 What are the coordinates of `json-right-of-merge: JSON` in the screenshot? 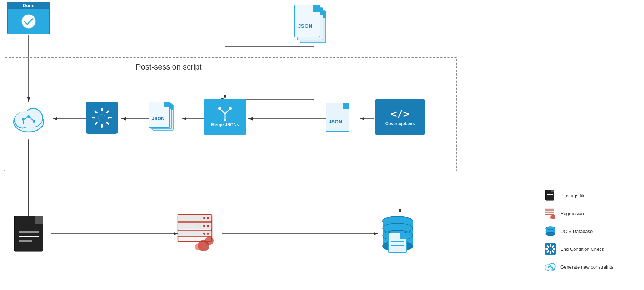 It's located at (339, 119).